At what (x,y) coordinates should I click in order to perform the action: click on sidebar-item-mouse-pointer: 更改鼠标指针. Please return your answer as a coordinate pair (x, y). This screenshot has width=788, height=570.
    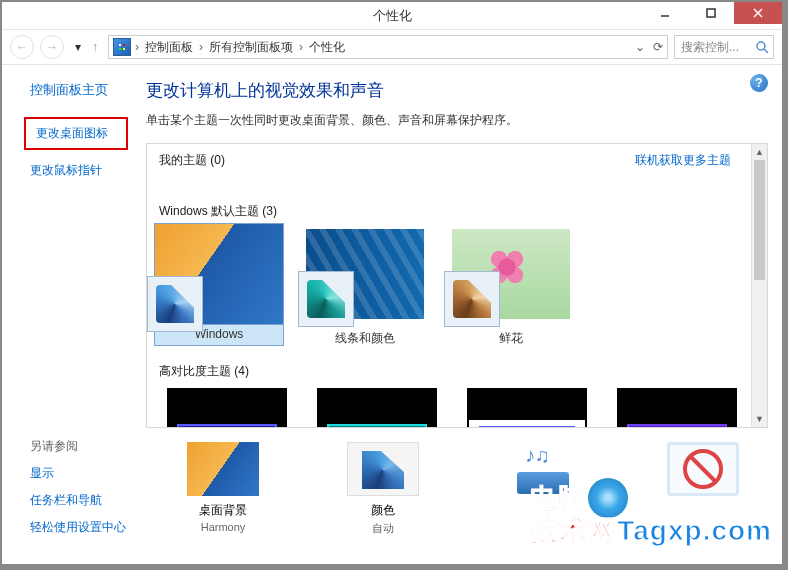
    Looking at the image, I should click on (84, 170).